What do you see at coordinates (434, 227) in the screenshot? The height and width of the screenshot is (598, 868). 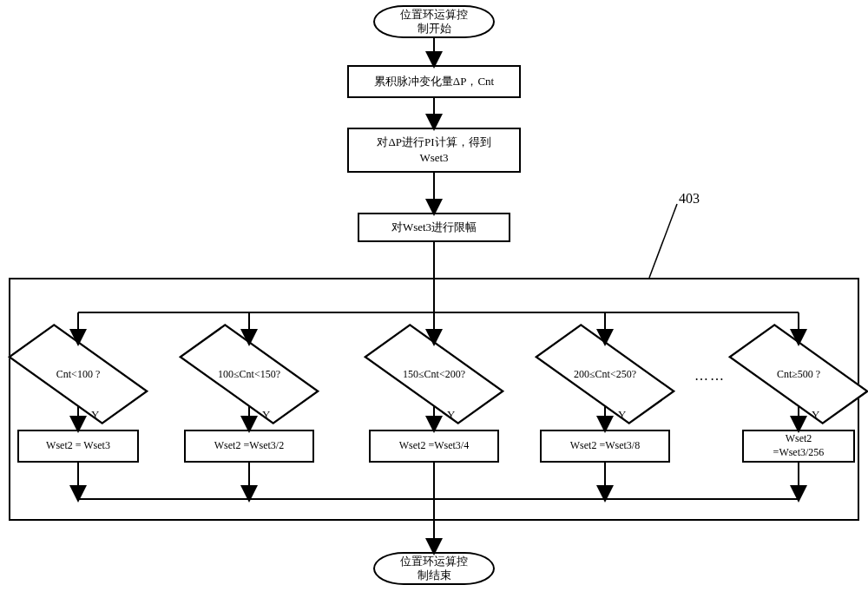 I see `process-limit: 对Wset3进行限幅` at bounding box center [434, 227].